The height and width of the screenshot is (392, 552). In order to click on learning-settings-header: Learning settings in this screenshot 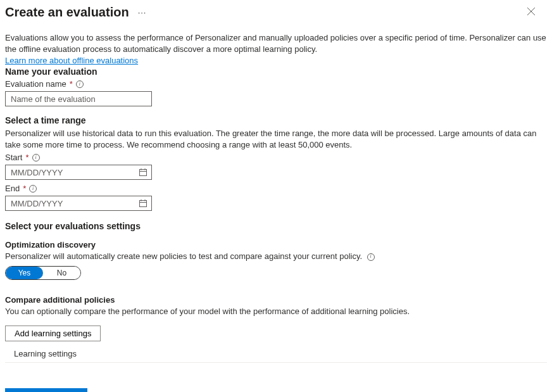, I will do `click(276, 353)`.